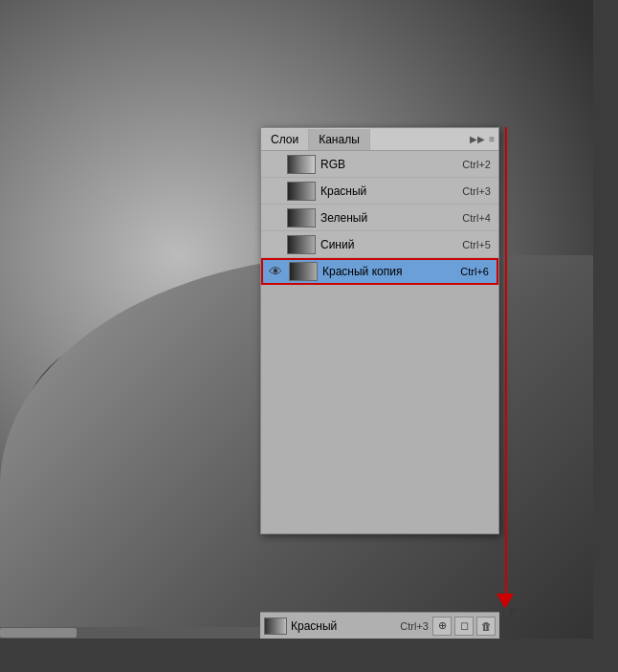  Describe the element at coordinates (391, 191) in the screenshot. I see `channel-name-red: Красный` at that location.